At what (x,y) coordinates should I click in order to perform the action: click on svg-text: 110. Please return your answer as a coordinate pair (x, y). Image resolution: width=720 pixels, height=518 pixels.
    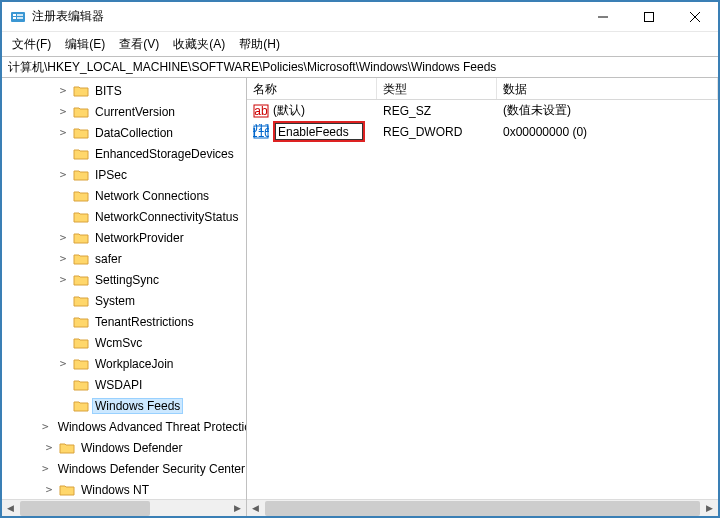
    Looking at the image, I should click on (261, 133).